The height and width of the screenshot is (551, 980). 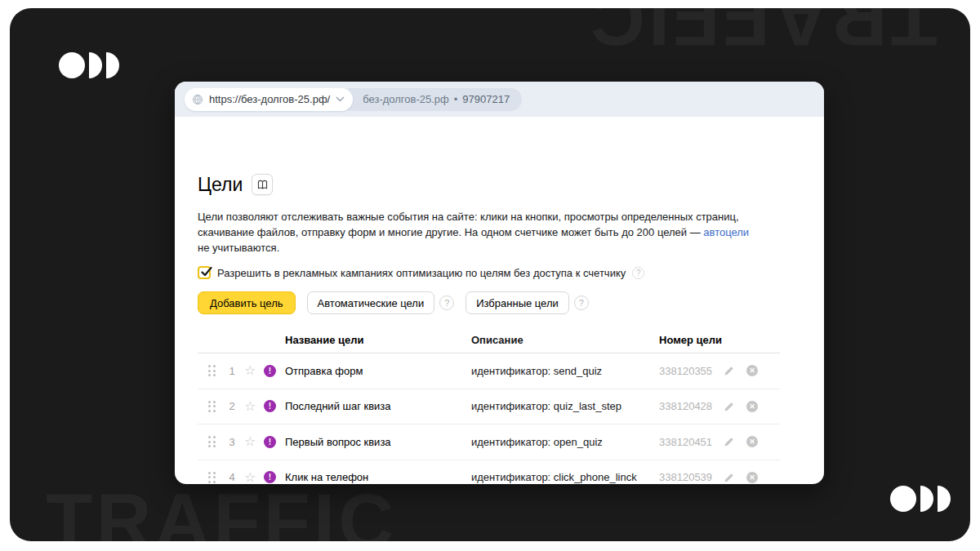 What do you see at coordinates (691, 407) in the screenshot?
I see `goal-number: 338120428` at bounding box center [691, 407].